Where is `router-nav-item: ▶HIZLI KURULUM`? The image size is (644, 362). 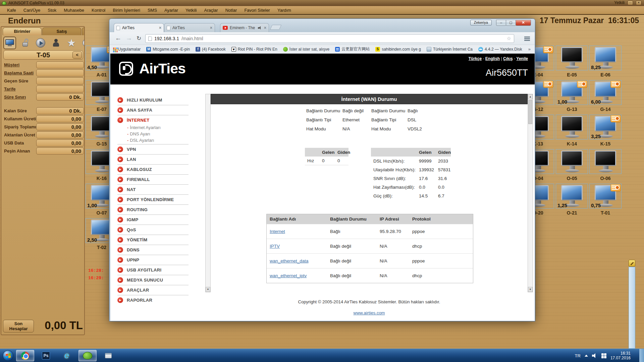 router-nav-item: ▶HIZLI KURULUM is located at coordinates (153, 100).